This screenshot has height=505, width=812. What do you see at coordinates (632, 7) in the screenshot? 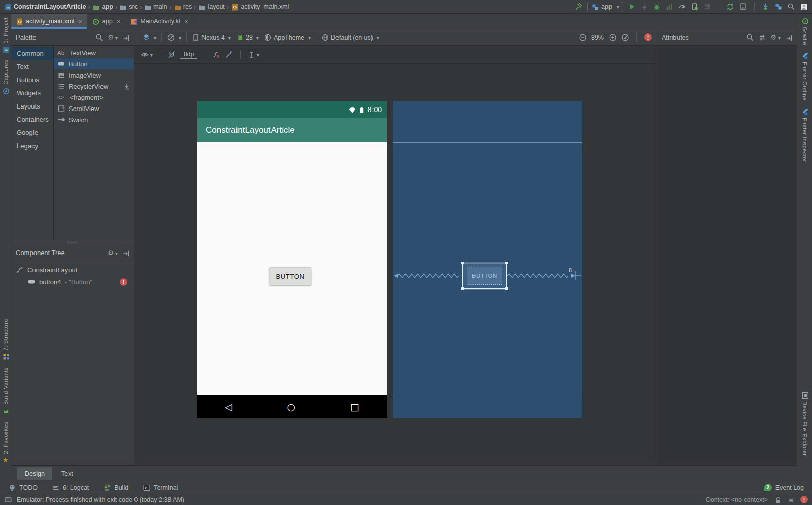
I see `run-button` at bounding box center [632, 7].